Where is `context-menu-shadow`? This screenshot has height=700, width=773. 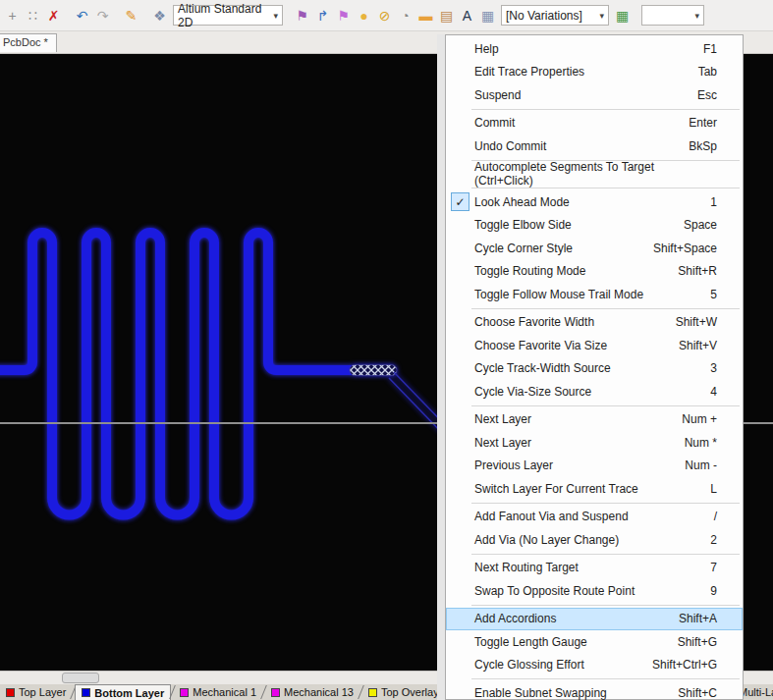 context-menu-shadow is located at coordinates (441, 367).